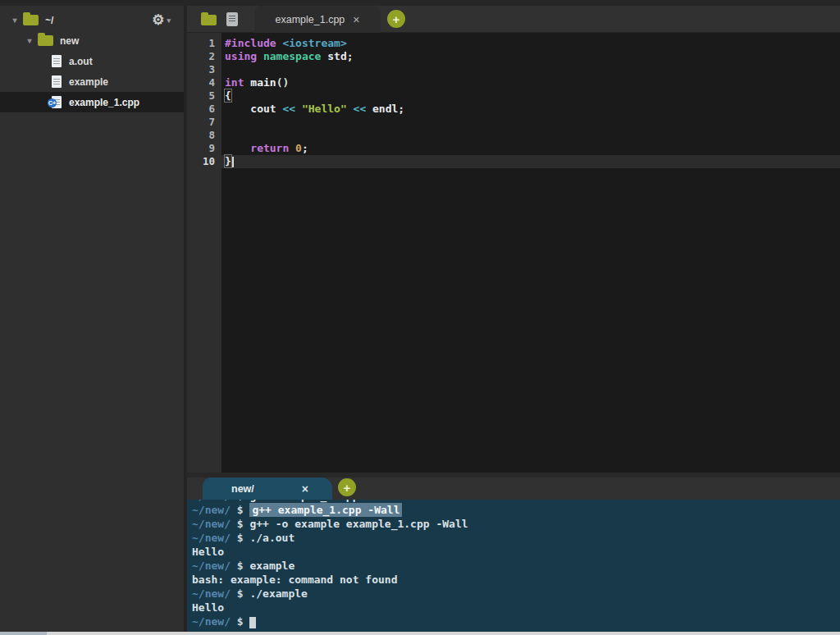 Image resolution: width=840 pixels, height=635 pixels. Describe the element at coordinates (531, 109) in the screenshot. I see `code-line: cout << "Hello" << endl;` at that location.